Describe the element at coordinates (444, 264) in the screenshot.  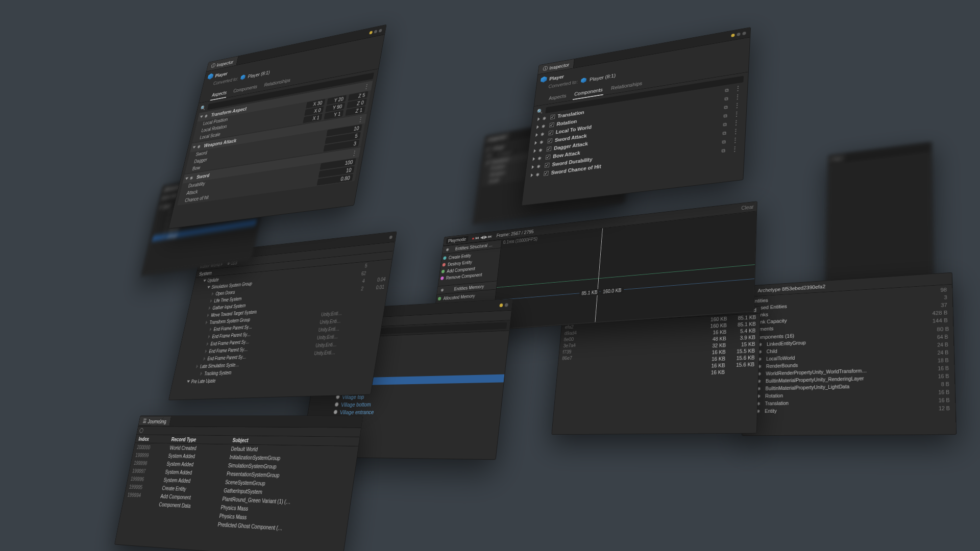
I see `legend-dot-icon` at that location.